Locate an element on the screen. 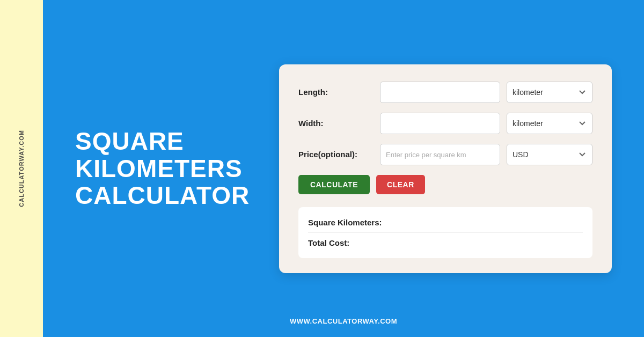 This screenshot has width=644, height=337. price-input is located at coordinates (440, 155).